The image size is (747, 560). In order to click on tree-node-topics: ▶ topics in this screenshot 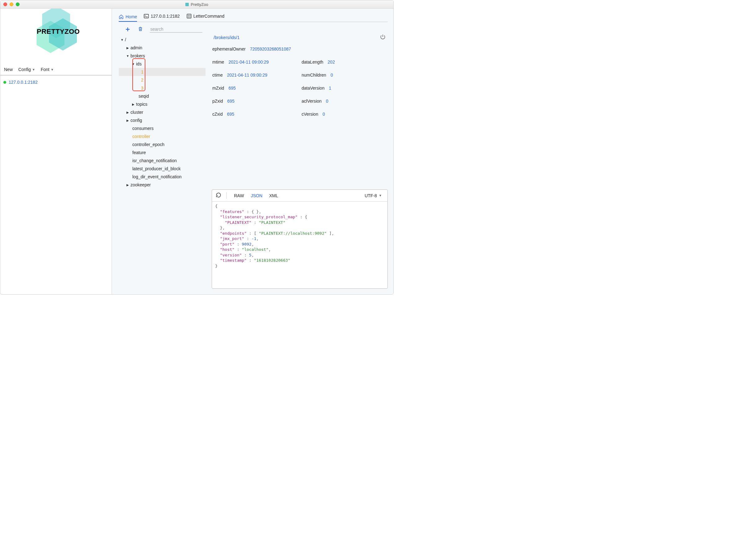, I will do `click(162, 104)`.